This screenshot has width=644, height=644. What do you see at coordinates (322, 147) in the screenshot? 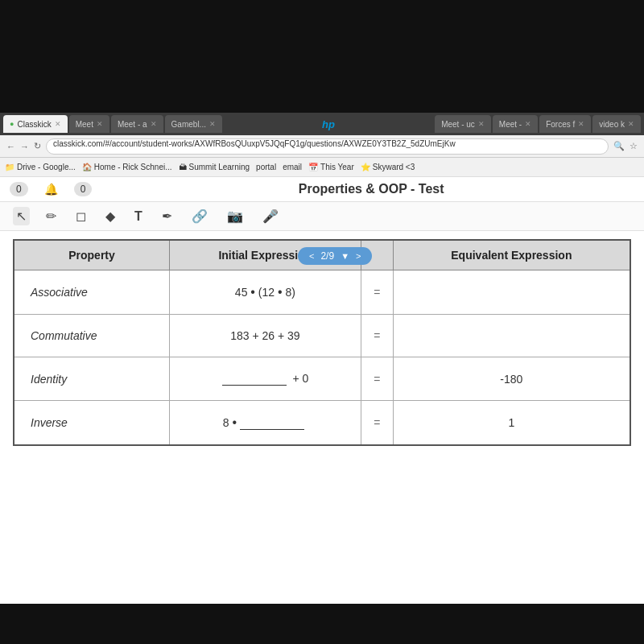
I see `address-bar: ← → ↻ classkick.com/#/account/student-wo…` at bounding box center [322, 147].